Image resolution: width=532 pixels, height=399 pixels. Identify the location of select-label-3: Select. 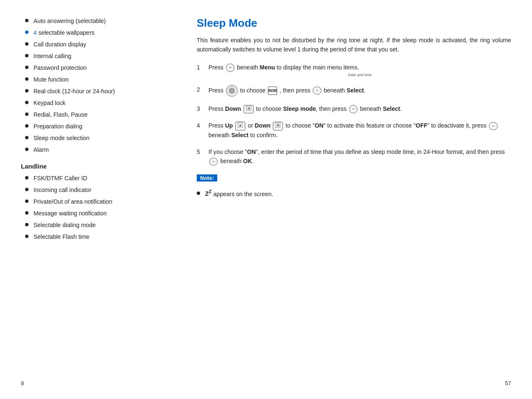
(392, 109).